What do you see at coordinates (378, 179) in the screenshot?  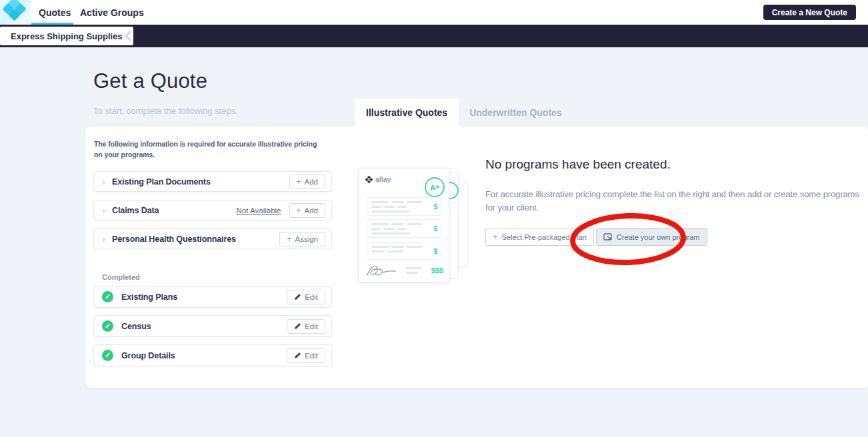 I see `illustration-brand: allay` at bounding box center [378, 179].